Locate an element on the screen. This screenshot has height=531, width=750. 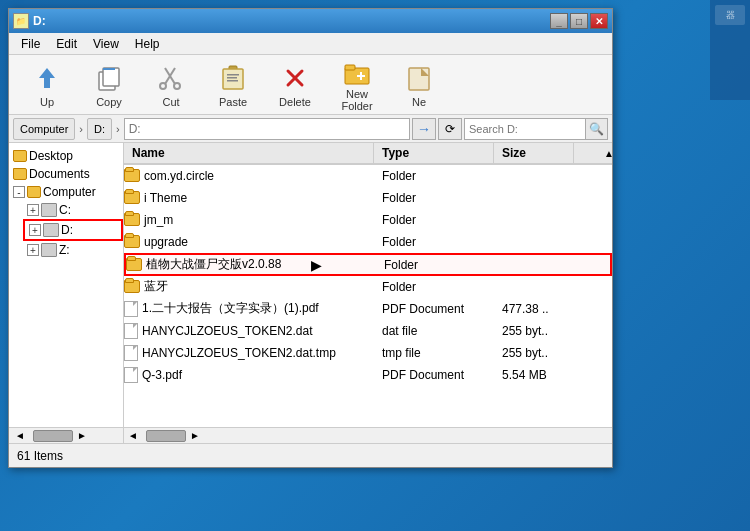
menu-edit: Edit is located at coordinates (66, 44).